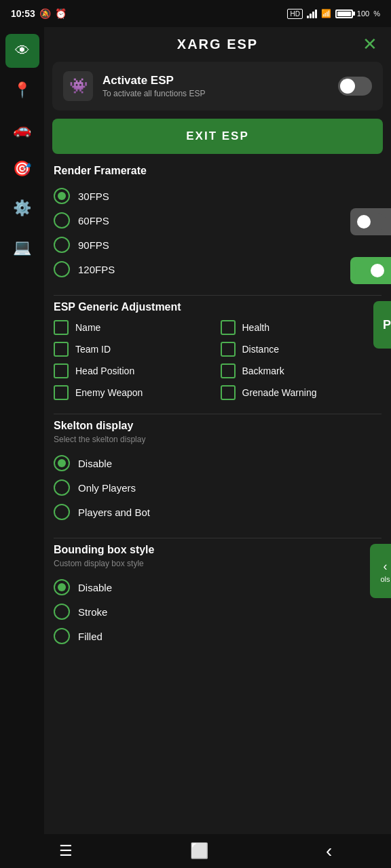  I want to click on activate-esp-section: 👾 Activate ESP To activate all functions…, so click(217, 86).